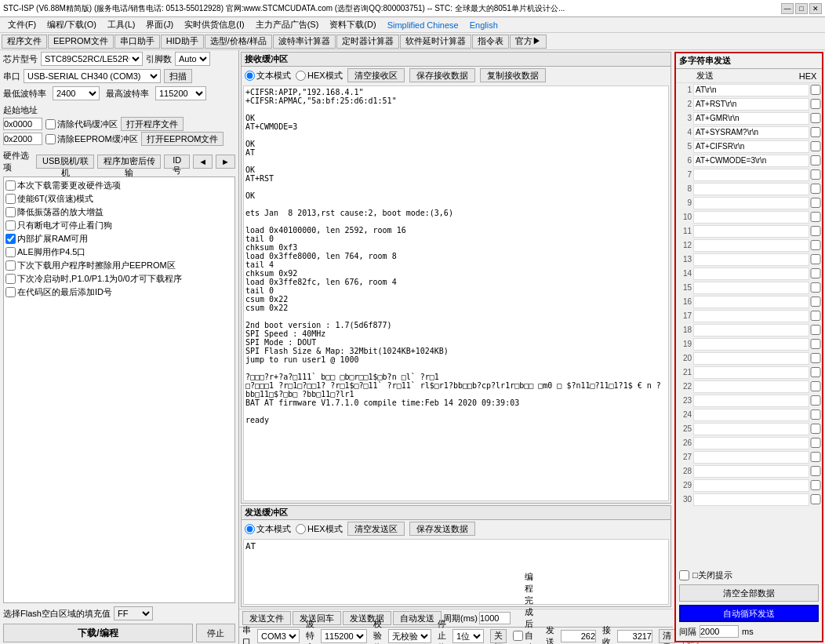 The image size is (825, 644). Describe the element at coordinates (442, 529) in the screenshot. I see `save-send-button: 保存发送数据` at that location.